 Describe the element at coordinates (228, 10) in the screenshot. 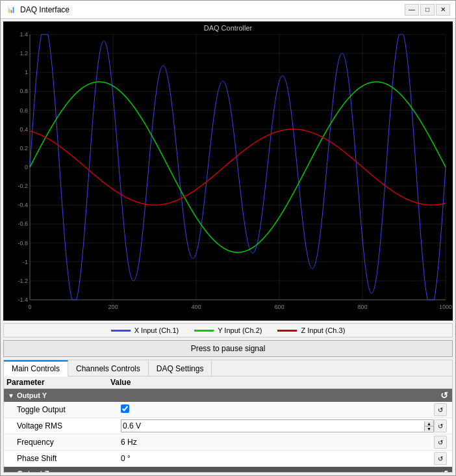

I see `title-bar: 📊 DAQ Interface — □ ✕` at that location.